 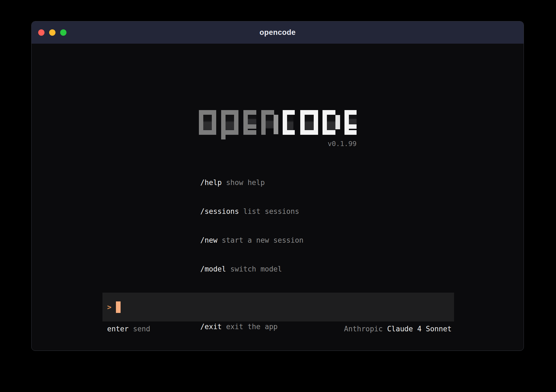 What do you see at coordinates (278, 329) in the screenshot?
I see `status-bar: enter send Anthropic Claude 4 Sonnet` at bounding box center [278, 329].